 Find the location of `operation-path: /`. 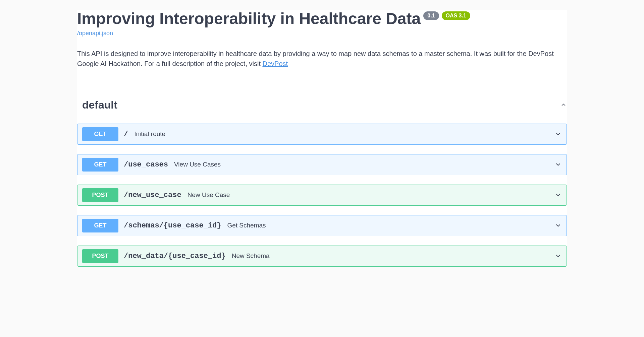

operation-path: / is located at coordinates (126, 134).